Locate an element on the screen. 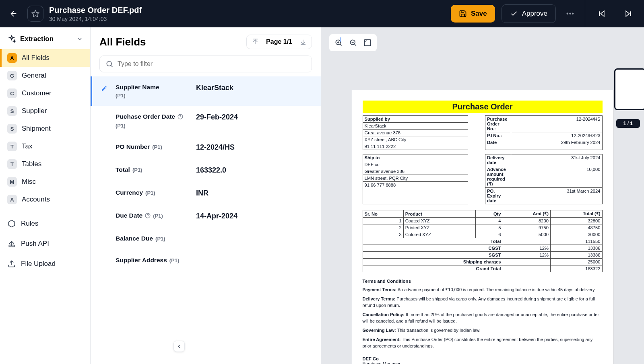 Image resolution: width=644 pixels, height=364 pixels. sidebar-item-shipment: SShipment is located at coordinates (45, 129).